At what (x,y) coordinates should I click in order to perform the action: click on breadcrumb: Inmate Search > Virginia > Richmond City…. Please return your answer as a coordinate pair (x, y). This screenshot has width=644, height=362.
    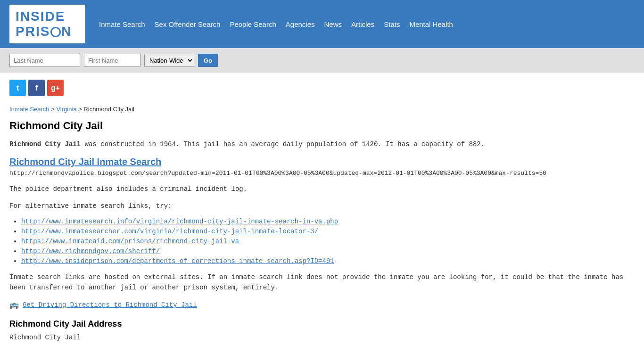
    Looking at the image, I should click on (322, 109).